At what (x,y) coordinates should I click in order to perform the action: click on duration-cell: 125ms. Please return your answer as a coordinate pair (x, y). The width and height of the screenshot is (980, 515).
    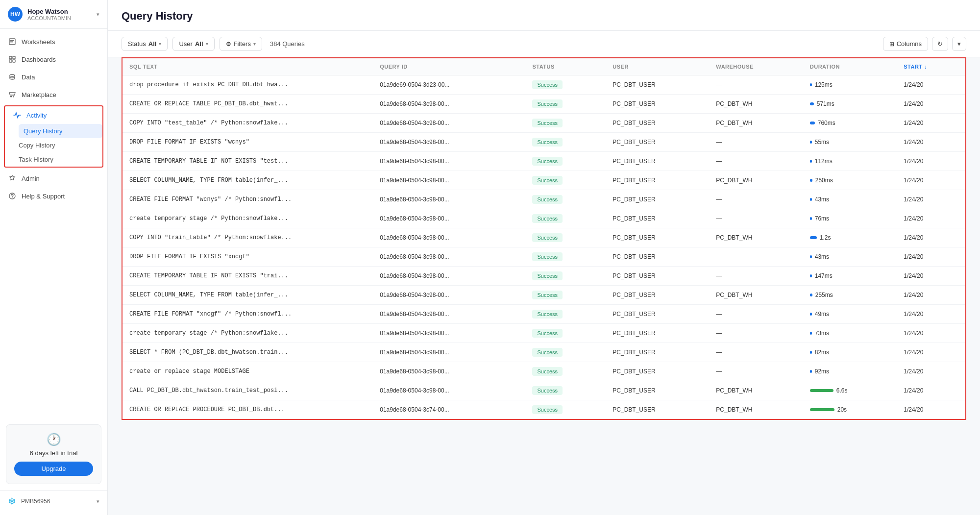
    Looking at the image, I should click on (850, 85).